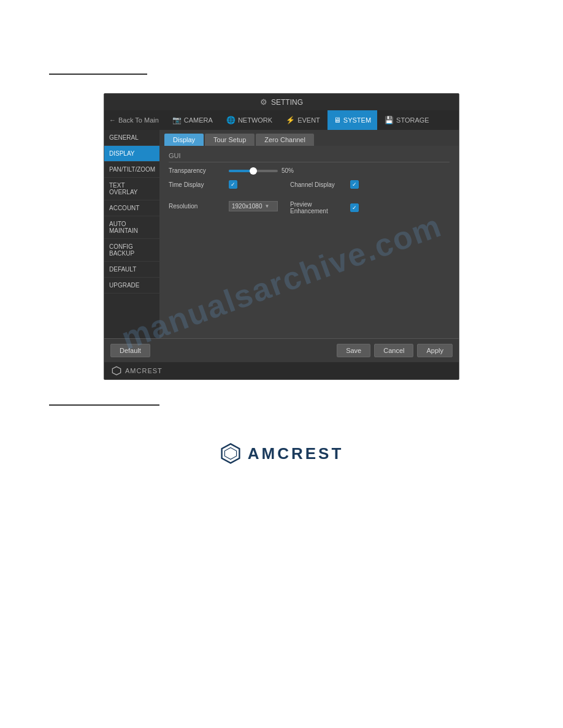 Image resolution: width=563 pixels, height=728 pixels. Describe the element at coordinates (223, 206) in the screenshot. I see `resolution-row: Resolution 1920x1080 ▼` at that location.